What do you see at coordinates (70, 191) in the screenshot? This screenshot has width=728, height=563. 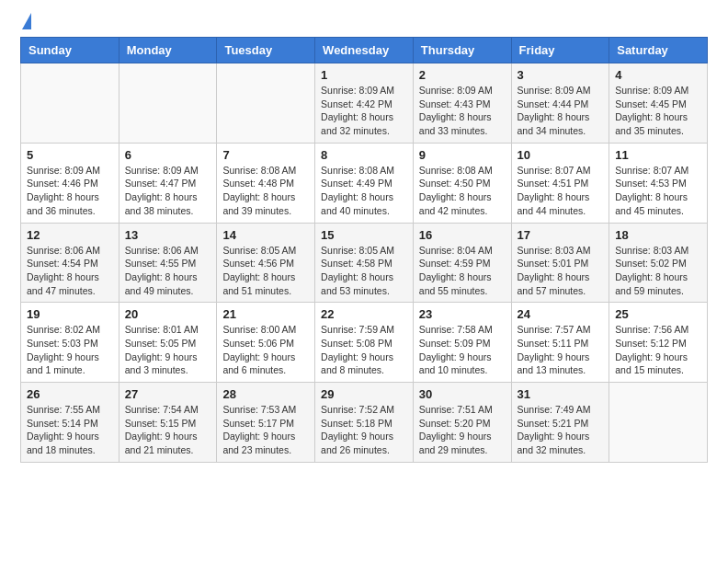 I see `day-info: Sunrise: 8:09 AM Sunset: 4:46 PM Dayligh…` at bounding box center [70, 191].